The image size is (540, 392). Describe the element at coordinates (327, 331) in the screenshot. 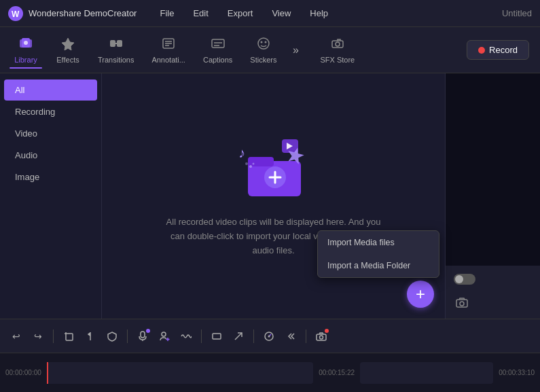

I see `cam-indicator` at that location.